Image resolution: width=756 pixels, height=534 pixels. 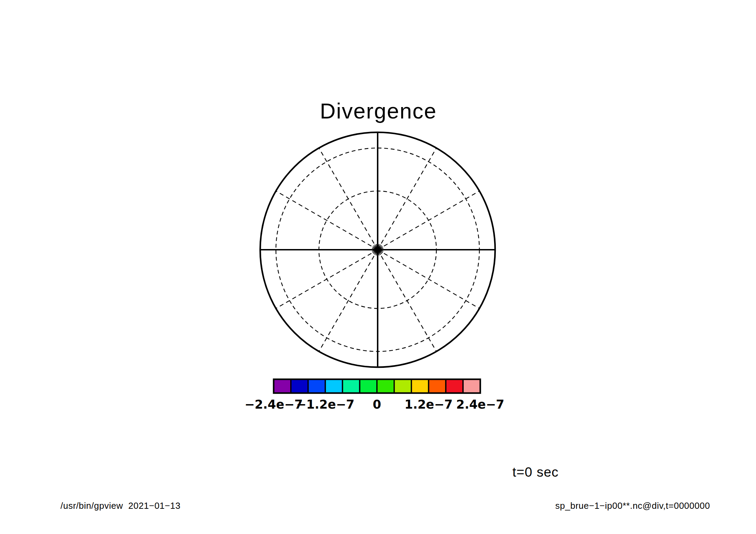 What do you see at coordinates (325, 404) in the screenshot?
I see `colorbar-tick-label: −1.2e−7` at bounding box center [325, 404].